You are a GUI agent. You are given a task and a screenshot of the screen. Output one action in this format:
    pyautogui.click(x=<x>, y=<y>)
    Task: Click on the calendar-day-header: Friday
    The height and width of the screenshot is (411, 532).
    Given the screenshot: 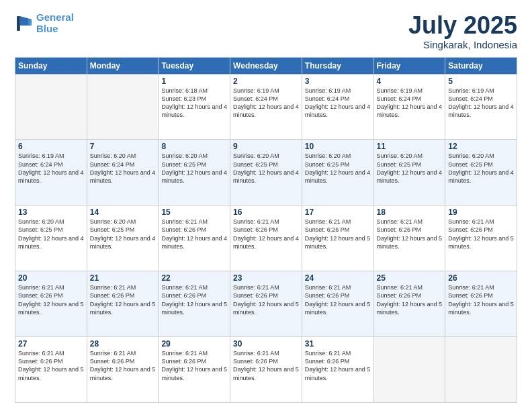 What is the action you would take?
    pyautogui.click(x=410, y=66)
    